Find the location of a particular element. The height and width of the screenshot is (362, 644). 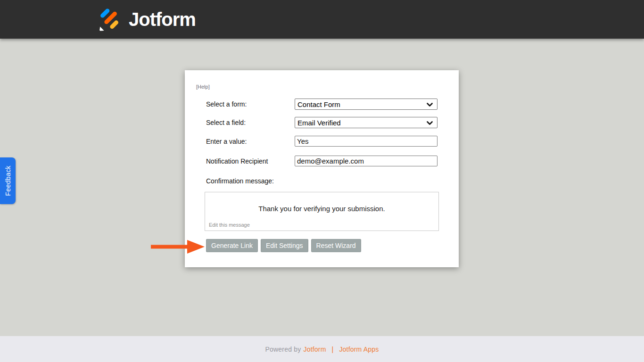

edit-settings-button: Edit Settings is located at coordinates (285, 246).